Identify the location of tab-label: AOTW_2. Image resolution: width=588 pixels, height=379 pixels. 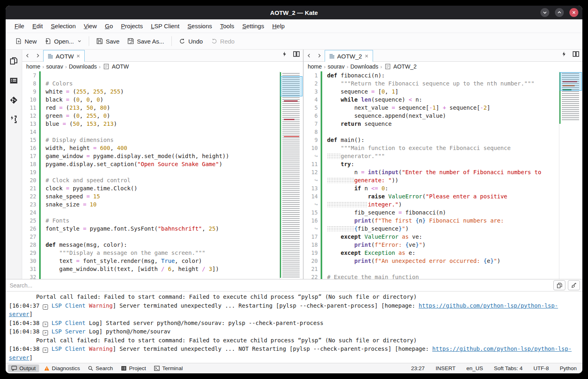
(350, 56).